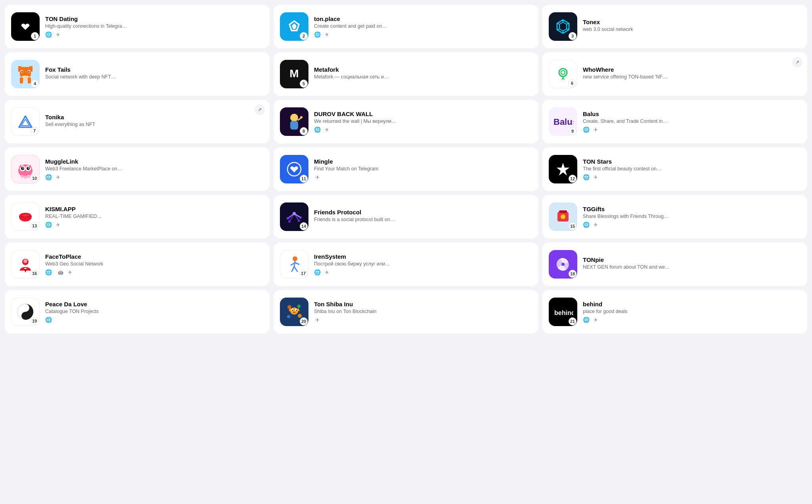 Image resolution: width=812 pixels, height=504 pixels. I want to click on app-desc-8: We returned the wall | Мы вернули…, so click(423, 121).